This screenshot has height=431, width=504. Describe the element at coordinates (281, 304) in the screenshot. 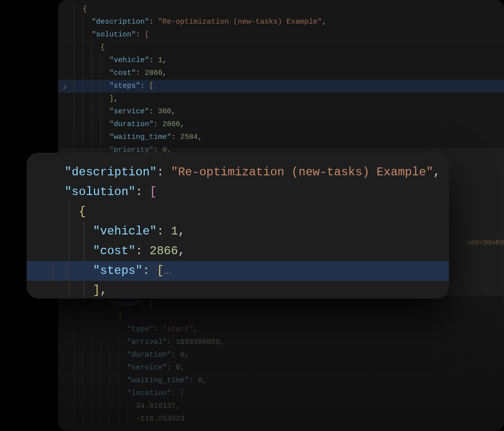

I see `code-line: "steps": [` at that location.